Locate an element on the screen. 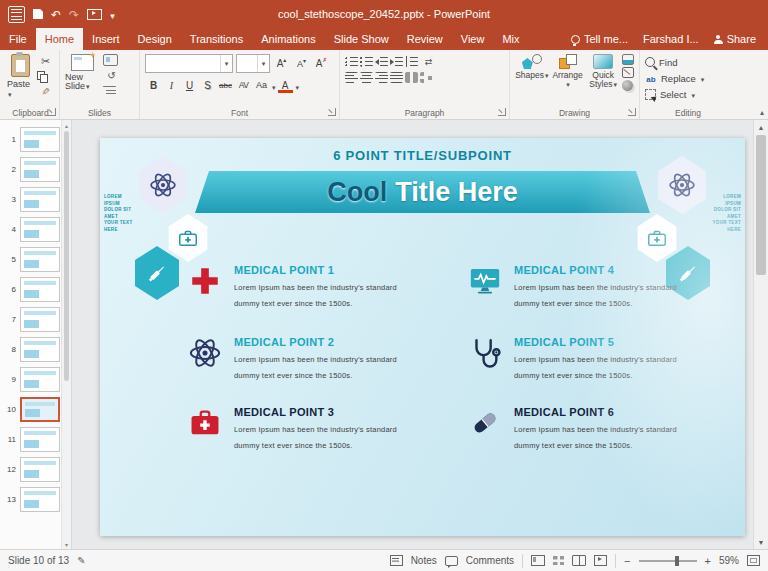  tab-mix: Mix is located at coordinates (510, 39).